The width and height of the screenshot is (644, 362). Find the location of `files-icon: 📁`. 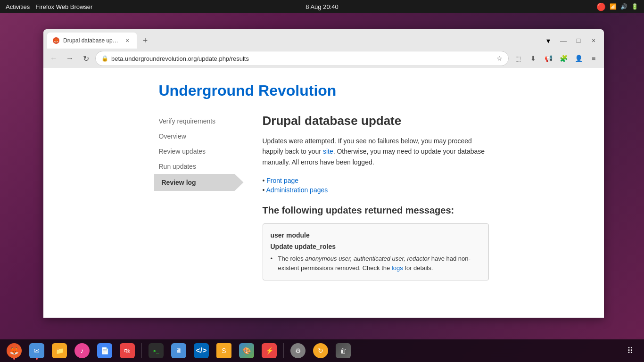

files-icon: 📁 is located at coordinates (59, 351).